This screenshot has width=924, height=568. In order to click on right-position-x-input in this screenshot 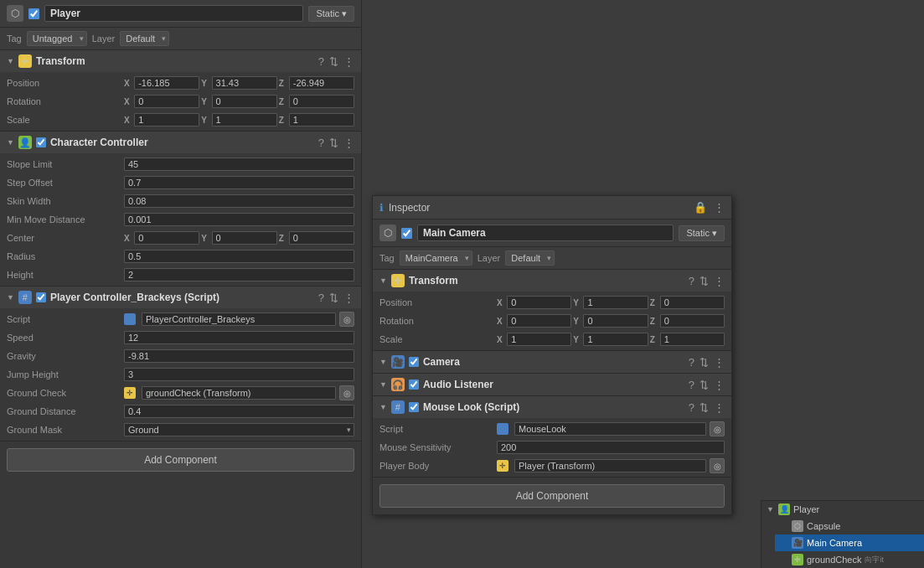, I will do `click(539, 302)`.